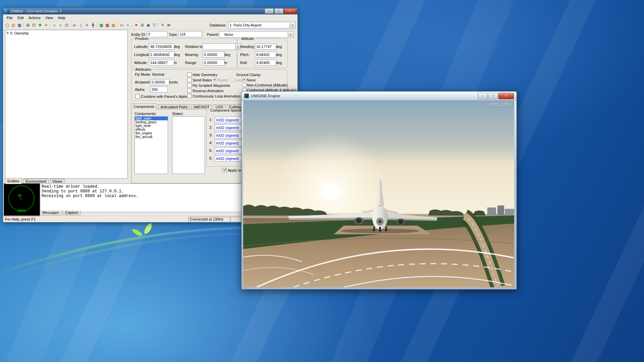 This screenshot has width=644, height=362. What do you see at coordinates (36, 11) in the screenshot?
I see `window-title: Untitled - CIGI Host Emulator 3` at bounding box center [36, 11].